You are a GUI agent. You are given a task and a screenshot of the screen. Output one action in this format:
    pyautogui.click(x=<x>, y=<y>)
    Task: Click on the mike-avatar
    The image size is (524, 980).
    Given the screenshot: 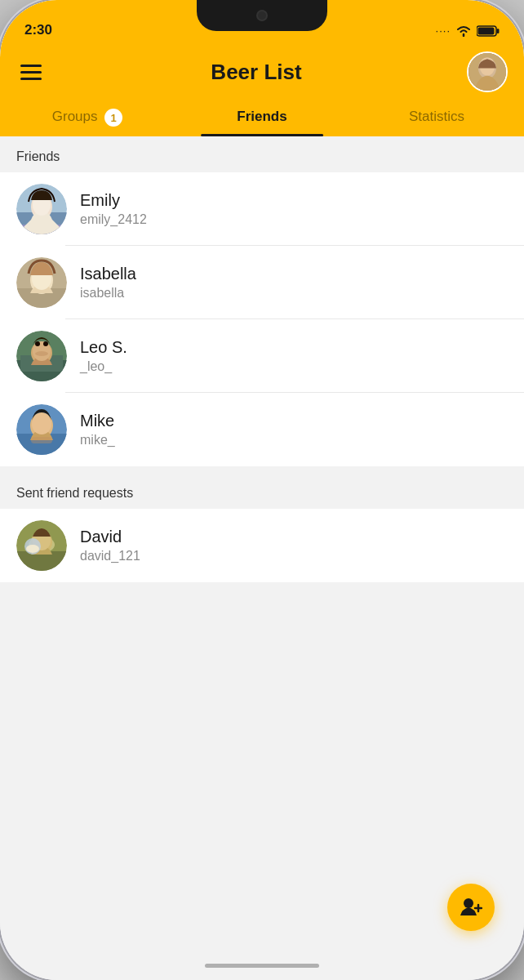 What is the action you would take?
    pyautogui.click(x=42, y=430)
    